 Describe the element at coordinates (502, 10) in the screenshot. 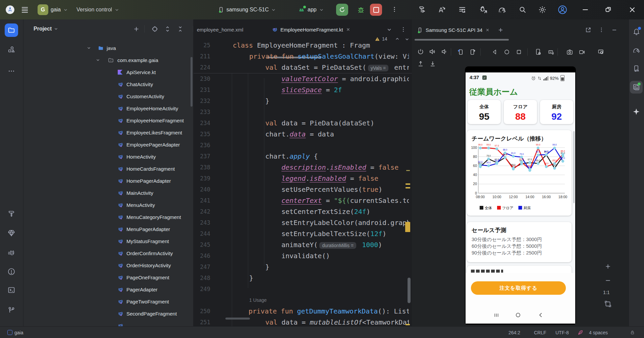

I see `gradle-sync-button` at that location.